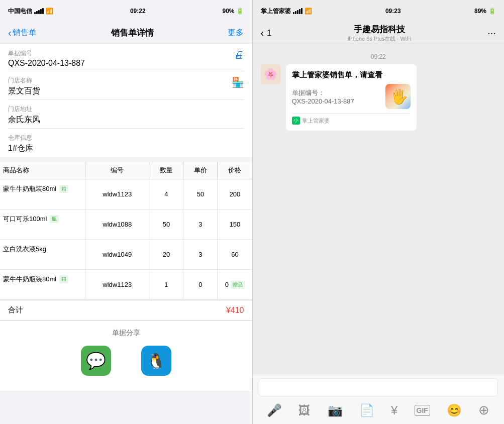  What do you see at coordinates (200, 224) in the screenshot?
I see `row2-price: 3` at bounding box center [200, 224].